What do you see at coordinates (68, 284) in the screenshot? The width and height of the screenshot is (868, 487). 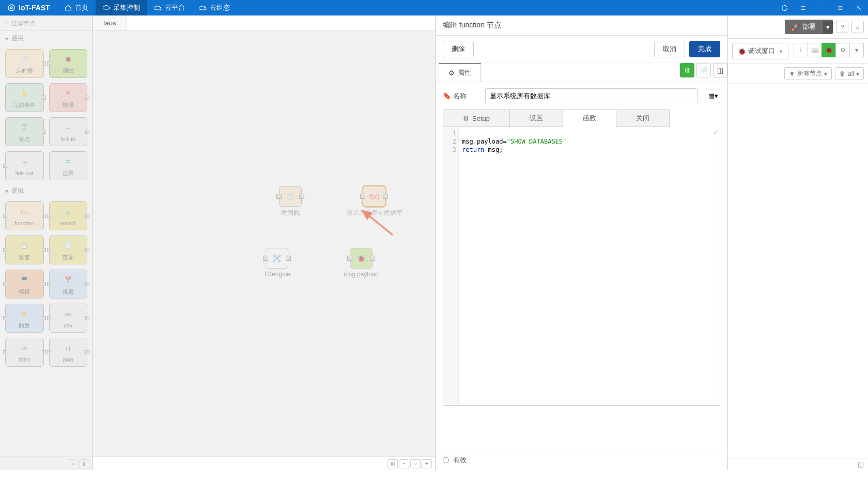 I see `palette-node-delay: 📆延迟` at bounding box center [68, 284].